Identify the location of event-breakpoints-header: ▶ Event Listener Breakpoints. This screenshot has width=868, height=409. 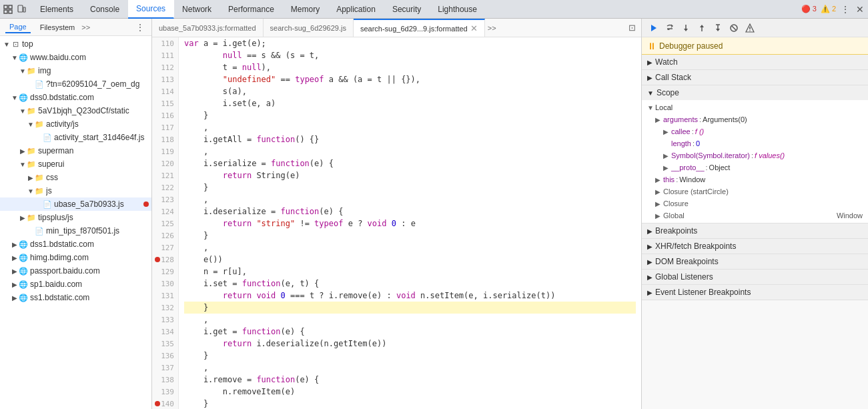
(755, 292).